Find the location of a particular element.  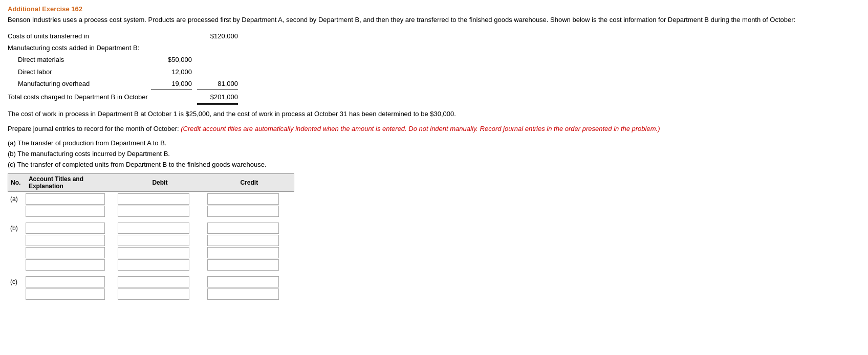

description: Benson Industries uses a process cost sy… is located at coordinates (434, 20).